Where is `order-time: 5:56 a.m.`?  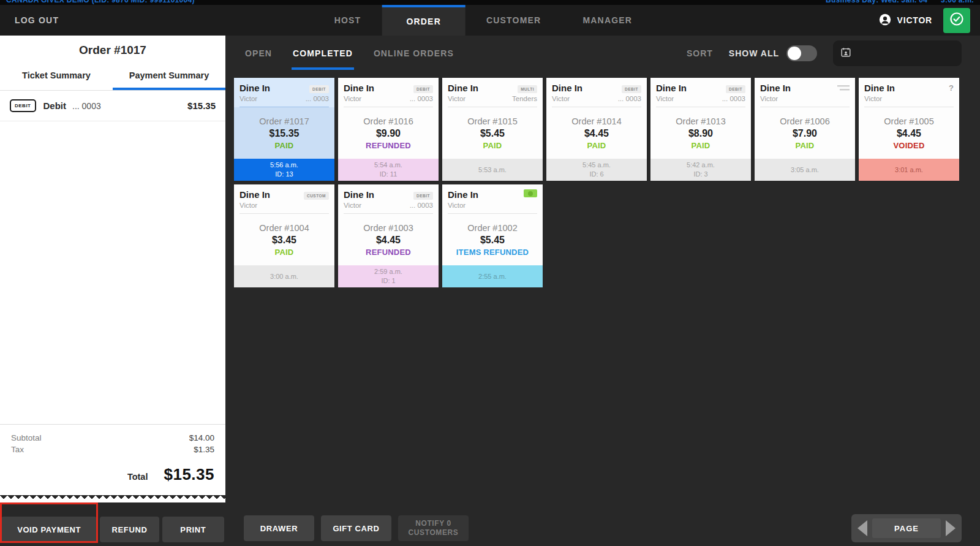 order-time: 5:56 a.m. is located at coordinates (284, 165).